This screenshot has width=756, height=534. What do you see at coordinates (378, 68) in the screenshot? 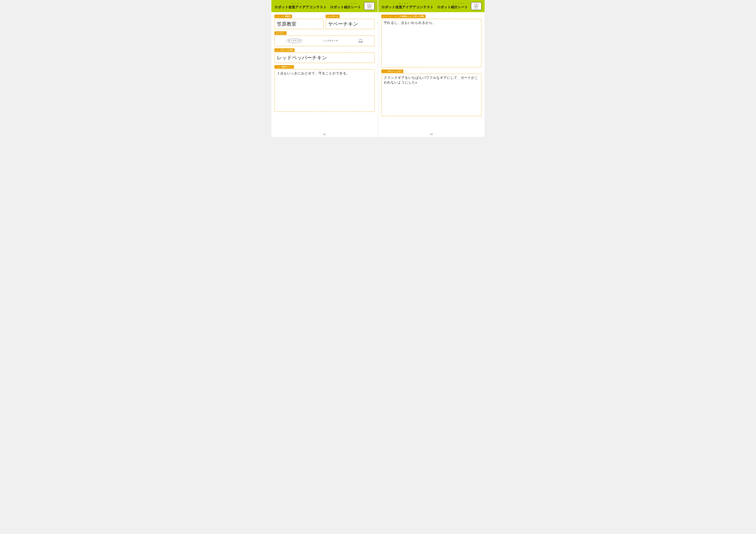
I see `pages-container: かいぞう しょうかい ロボット改造アイデアコンテスト ロボット紹介シート ★ ★…` at bounding box center [378, 68].